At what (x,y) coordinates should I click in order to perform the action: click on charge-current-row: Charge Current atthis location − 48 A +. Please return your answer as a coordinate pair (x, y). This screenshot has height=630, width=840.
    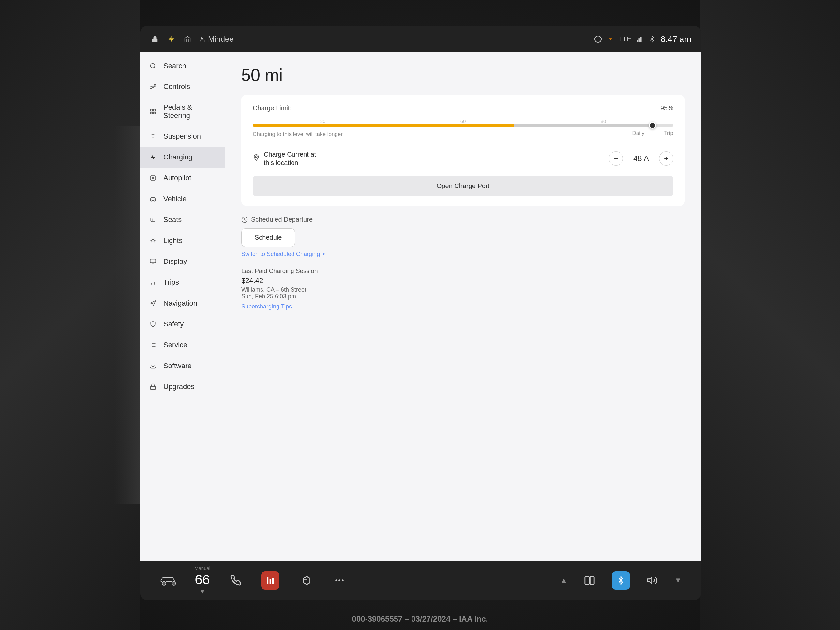
    Looking at the image, I should click on (463, 158).